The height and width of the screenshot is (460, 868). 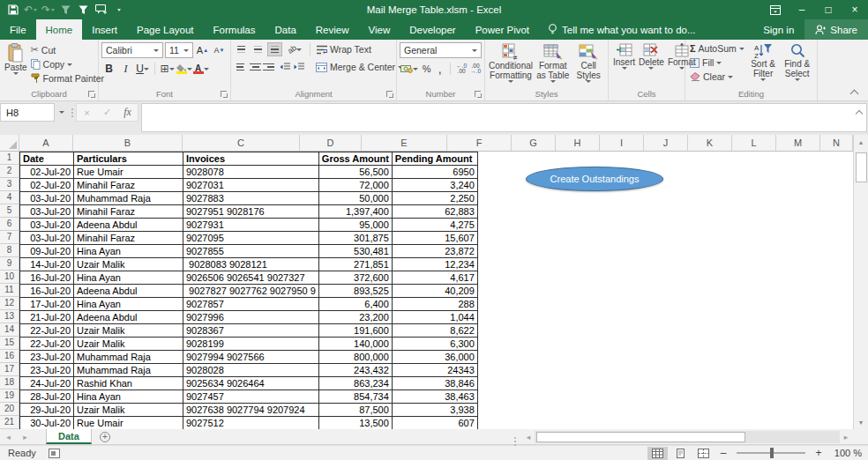 I want to click on merge-center-button: Merge & Center, so click(x=360, y=67).